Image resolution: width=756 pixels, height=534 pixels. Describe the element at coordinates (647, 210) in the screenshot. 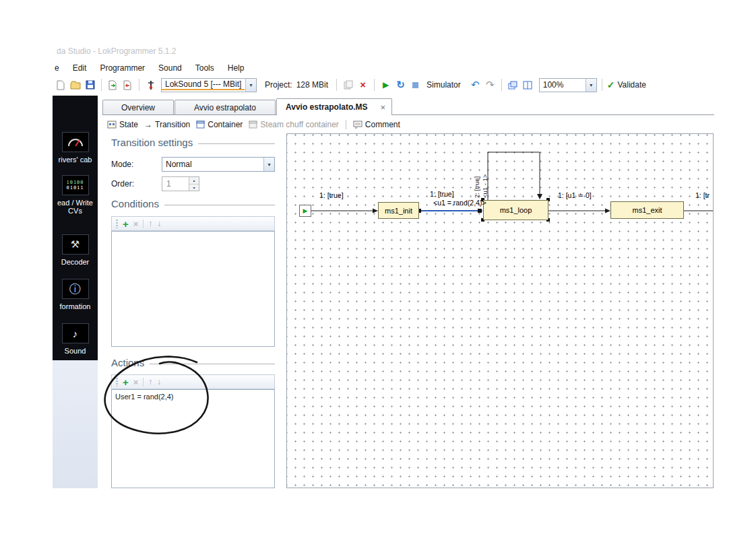

I see `state-ms1-exit: ms1_exit` at that location.